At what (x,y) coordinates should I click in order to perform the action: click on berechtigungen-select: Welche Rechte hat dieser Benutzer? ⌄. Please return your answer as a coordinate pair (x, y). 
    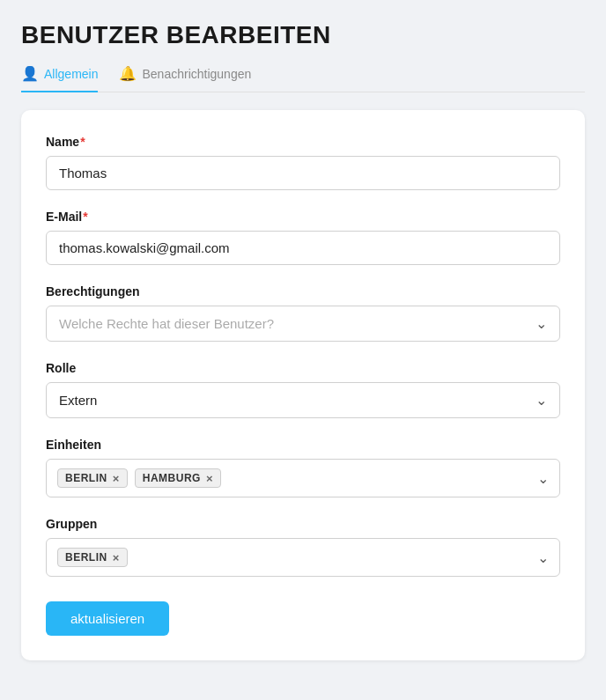
    Looking at the image, I should click on (303, 324).